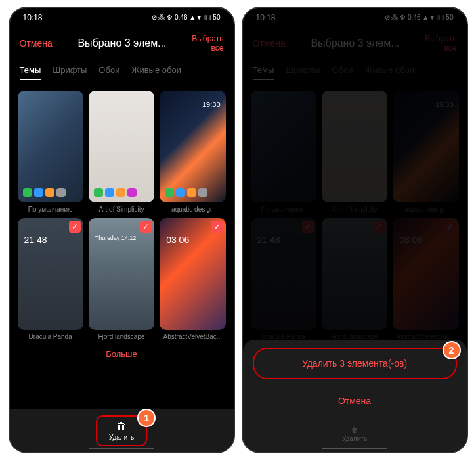 The width and height of the screenshot is (476, 460). Describe the element at coordinates (36, 43) in the screenshot. I see `cancel-button: Отмена` at that location.